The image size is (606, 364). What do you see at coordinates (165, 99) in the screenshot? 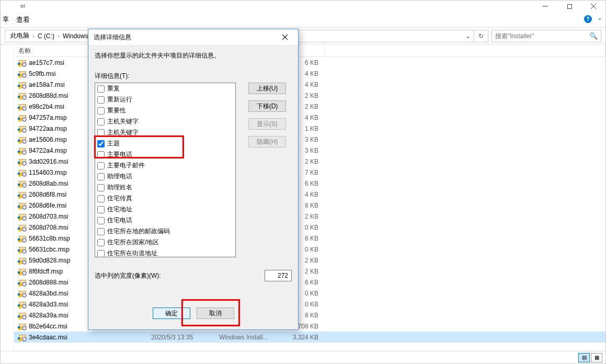
I see `detail-item: 重新运行` at bounding box center [165, 99].